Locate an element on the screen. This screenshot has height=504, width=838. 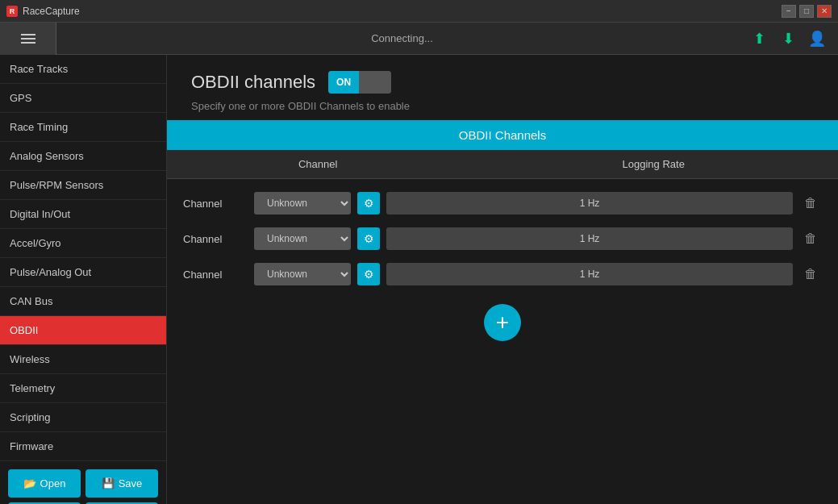
minimize-button: − is located at coordinates (789, 11).